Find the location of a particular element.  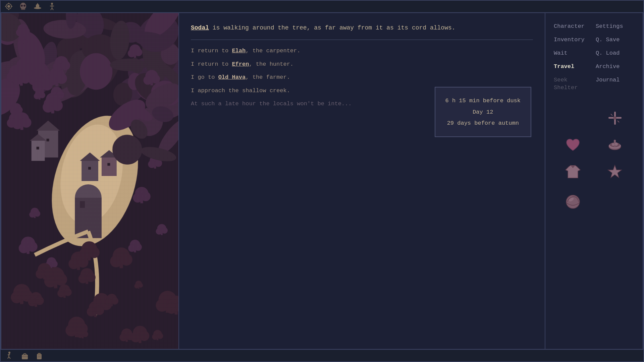

top-bar is located at coordinates (322, 7).